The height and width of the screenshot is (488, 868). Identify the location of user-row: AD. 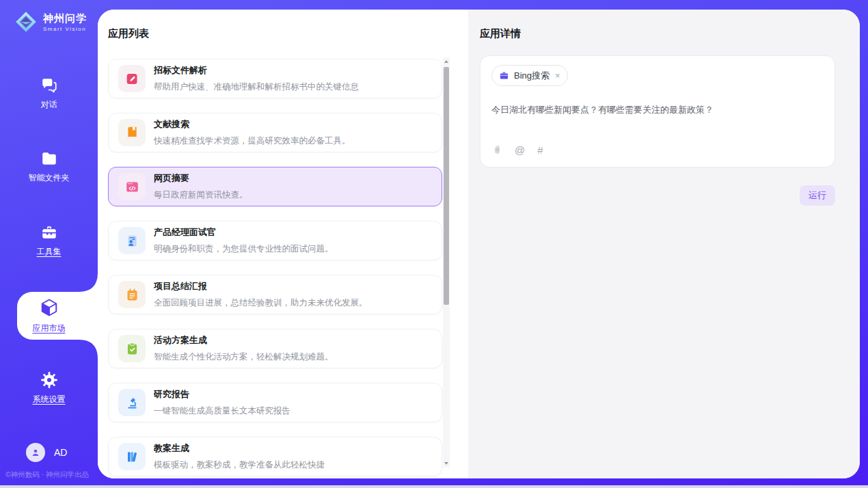
(46, 452).